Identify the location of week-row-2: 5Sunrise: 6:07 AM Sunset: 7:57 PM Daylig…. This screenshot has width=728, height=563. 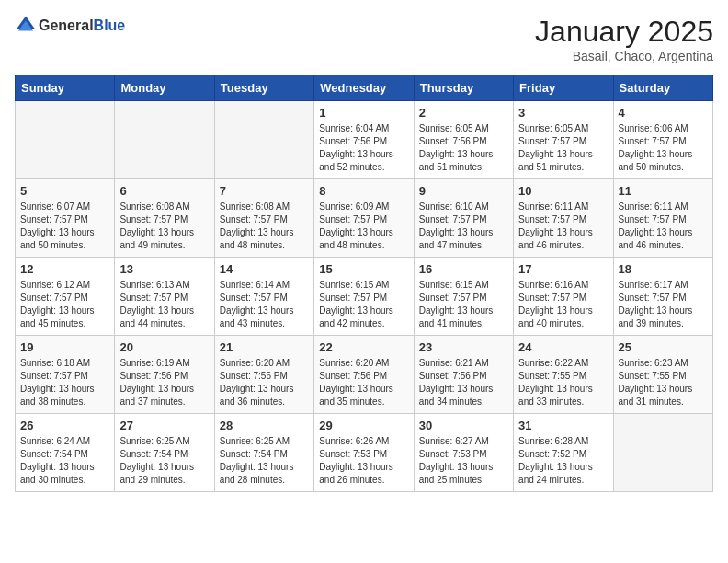
(364, 219).